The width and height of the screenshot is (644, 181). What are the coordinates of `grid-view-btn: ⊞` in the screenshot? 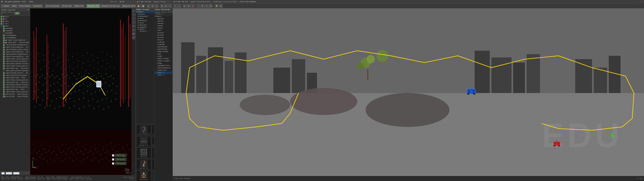 It's located at (134, 26).